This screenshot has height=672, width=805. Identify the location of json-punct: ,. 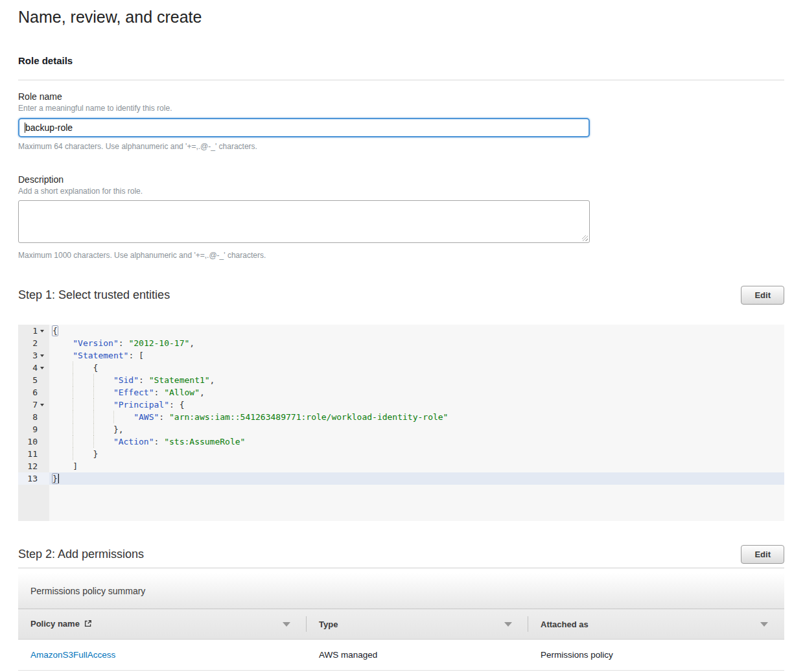
(202, 393).